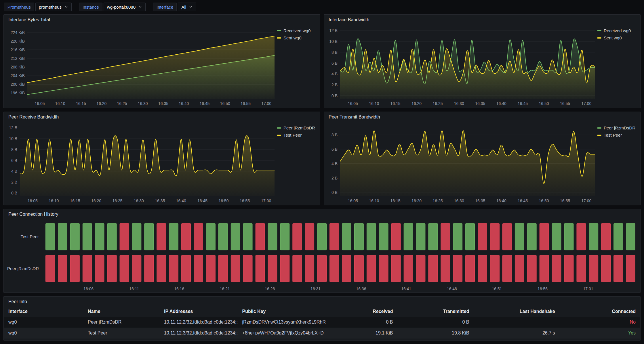 The image size is (644, 344). Describe the element at coordinates (599, 311) in the screenshot. I see `column-header-connected: Connected` at that location.